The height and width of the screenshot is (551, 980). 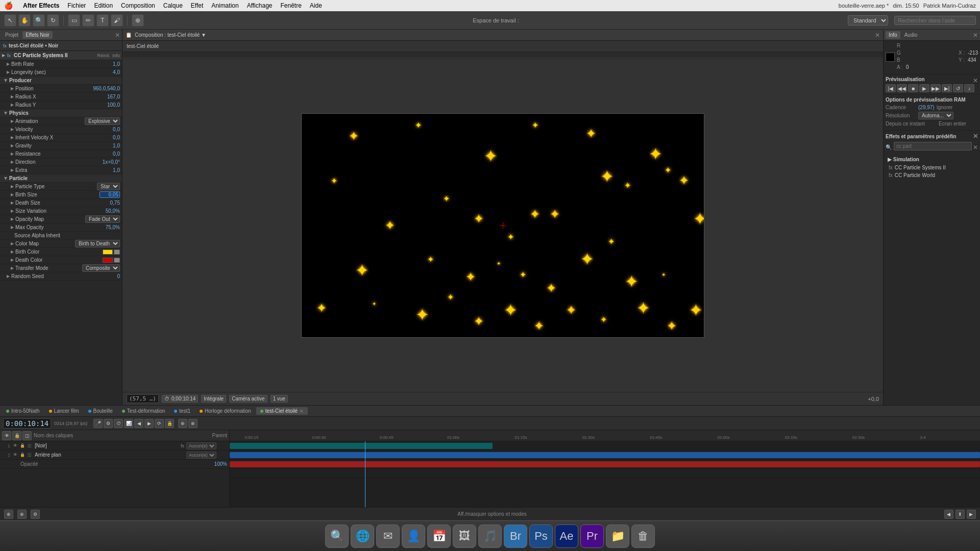 I want to click on opacity-map-dropdown: Fade Out, so click(x=103, y=219).